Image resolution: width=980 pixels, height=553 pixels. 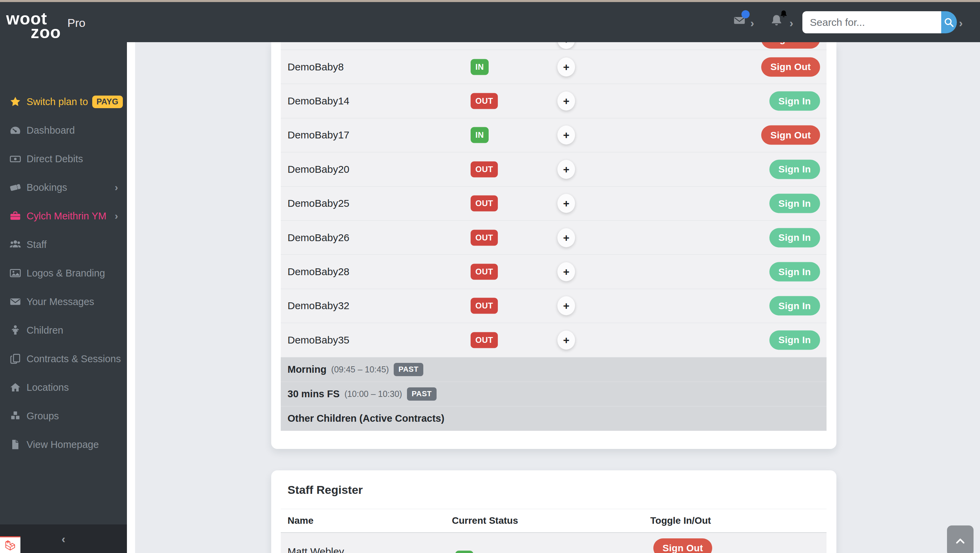 What do you see at coordinates (554, 419) in the screenshot?
I see `session-section-row: Other Children (Active Contracts)` at bounding box center [554, 419].